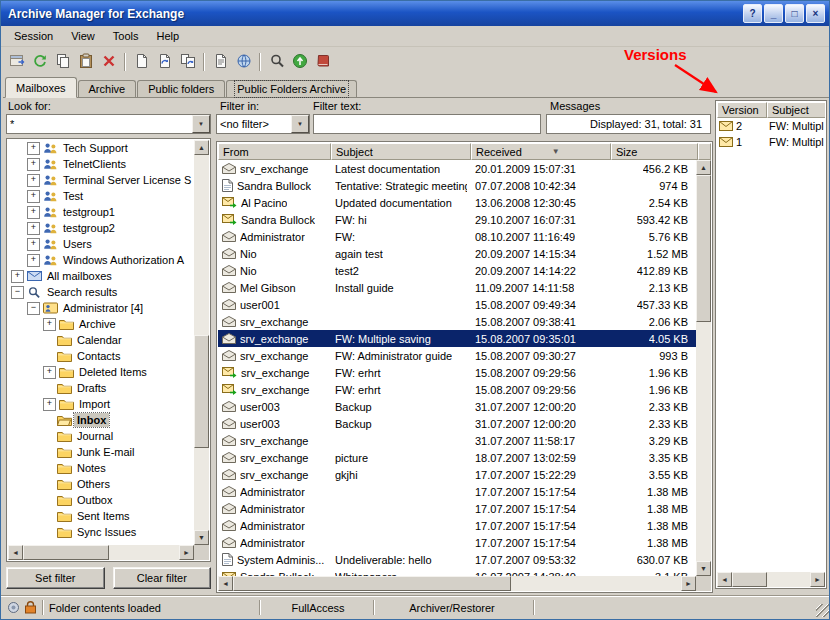 The width and height of the screenshot is (830, 620). What do you see at coordinates (457, 492) in the screenshot?
I see `message-row-19: Administrator17.07.2007 15:17:541.38 MB` at bounding box center [457, 492].